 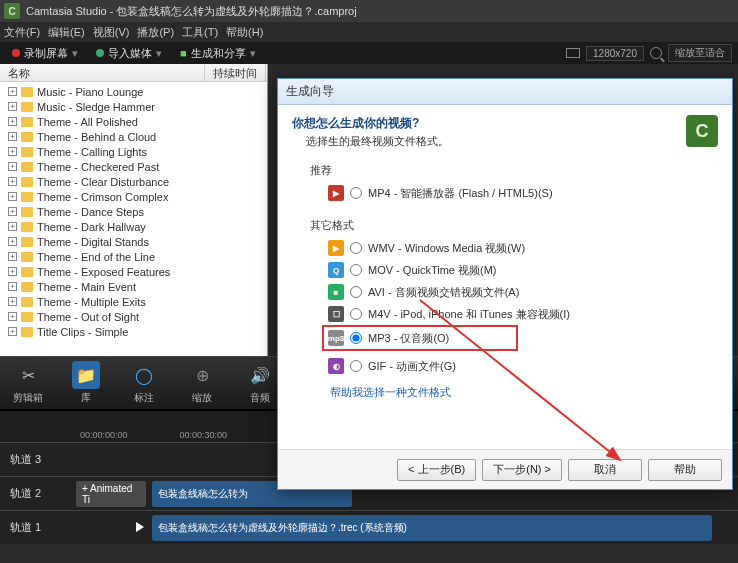 I want to click on clip-bin-item: +Theme - End of the Line, so click(x=134, y=256).